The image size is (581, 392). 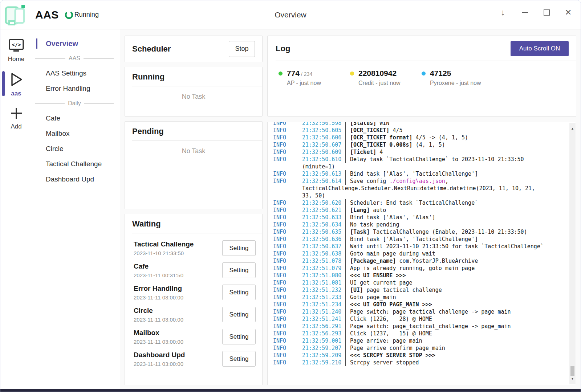 What do you see at coordinates (503, 12) in the screenshot?
I see `update-download-icon: ↓` at bounding box center [503, 12].